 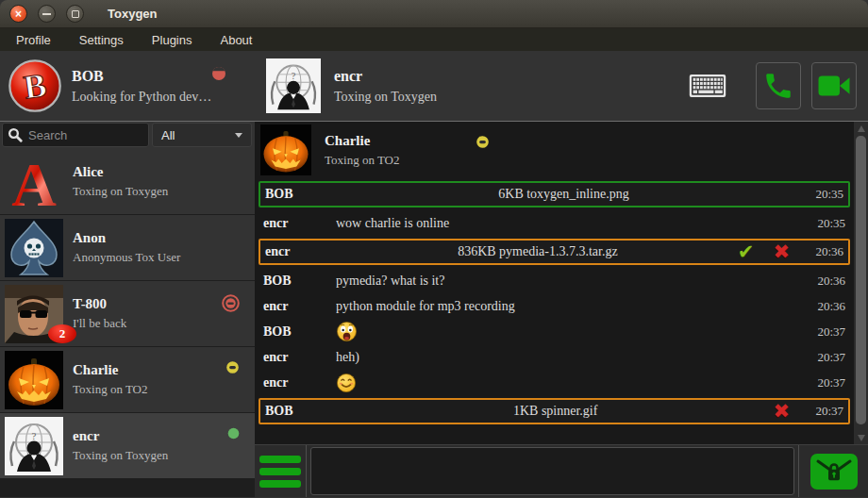 I want to click on minimize-button, so click(x=47, y=13).